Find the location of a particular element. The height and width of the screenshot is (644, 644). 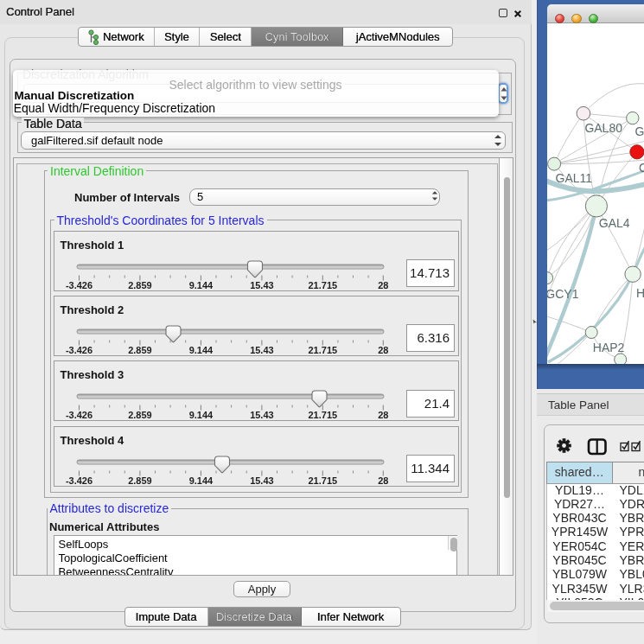

svg-text: GAL80 is located at coordinates (603, 128).